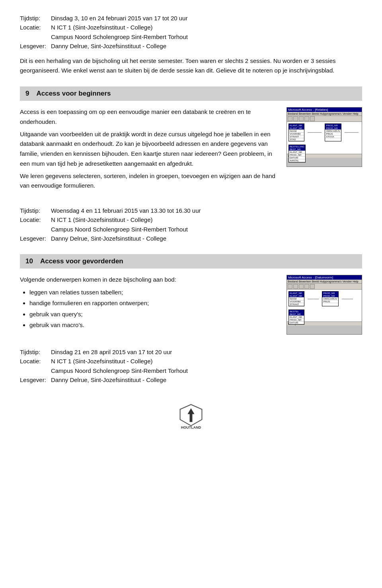 This screenshot has height=588, width=382. Describe the element at coordinates (324, 138) in the screenshot. I see `access-body1: KLANT_NR KLANT_NR NAAM VOORNM STRAAT STA…` at that location.